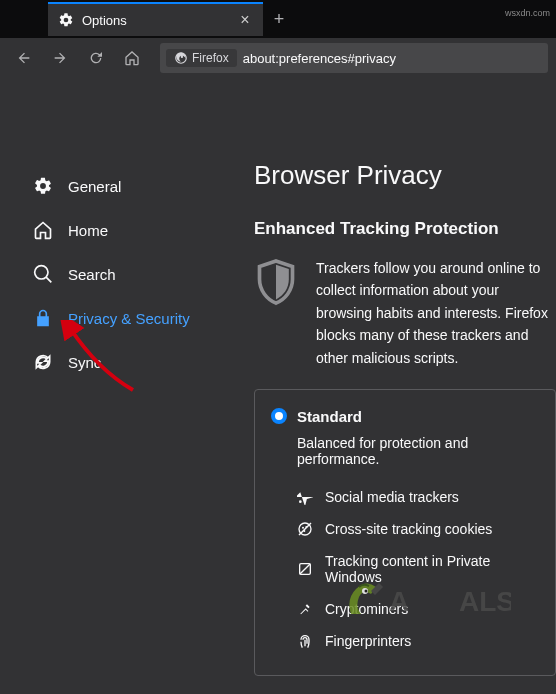  I want to click on sidebar-item-home: Home, so click(128, 230).